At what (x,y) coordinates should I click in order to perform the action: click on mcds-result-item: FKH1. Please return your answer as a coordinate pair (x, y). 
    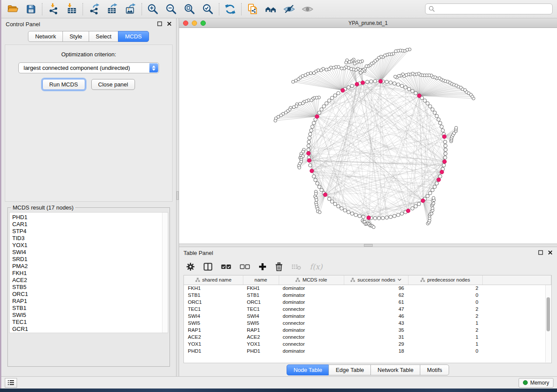
    Looking at the image, I should click on (90, 273).